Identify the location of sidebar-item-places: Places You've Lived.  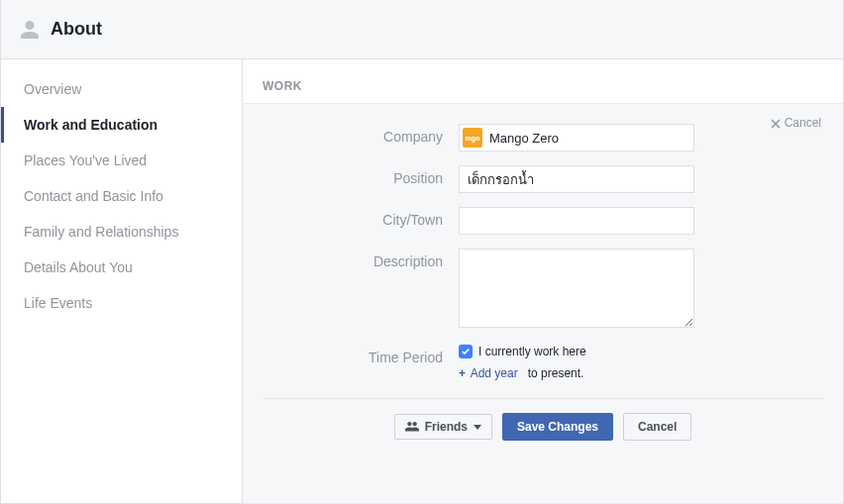
(121, 160).